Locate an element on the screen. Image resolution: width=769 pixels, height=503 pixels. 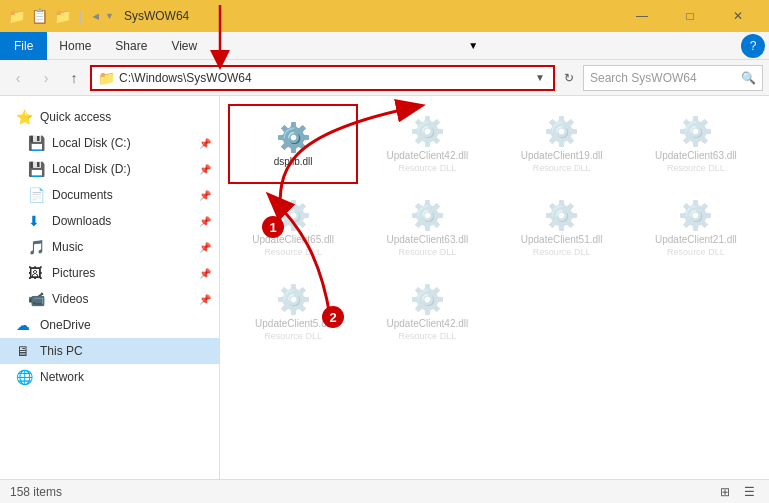
sidebar-label-local-disk-c: Local Disk (C:) is located at coordinates (122, 143).